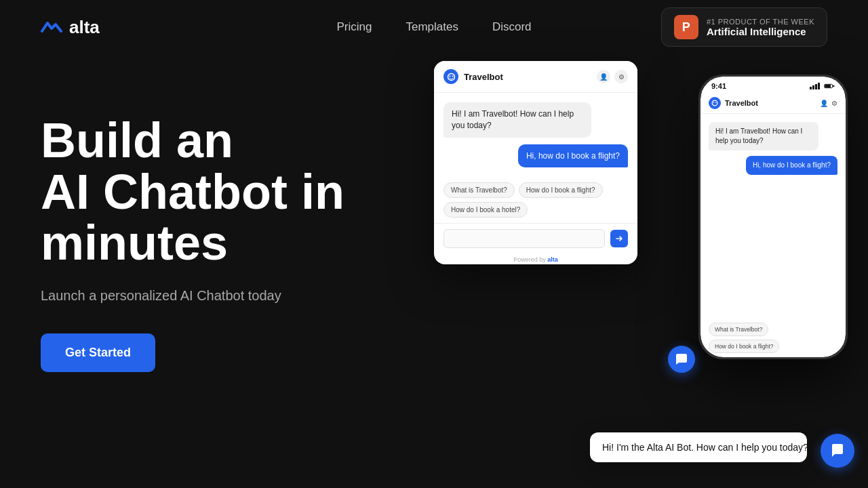 The width and height of the screenshot is (868, 488). What do you see at coordinates (451, 77) in the screenshot?
I see `chat-bot-icon` at bounding box center [451, 77].